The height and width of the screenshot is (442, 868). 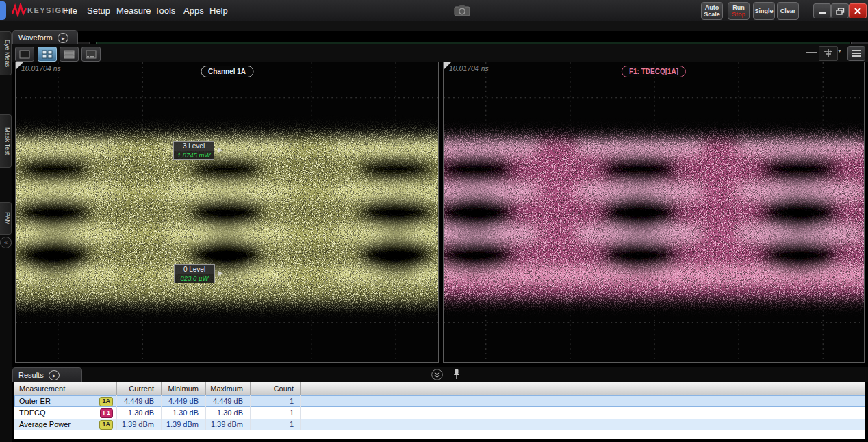 What do you see at coordinates (25, 55) in the screenshot?
I see `layout-single-icon` at bounding box center [25, 55].